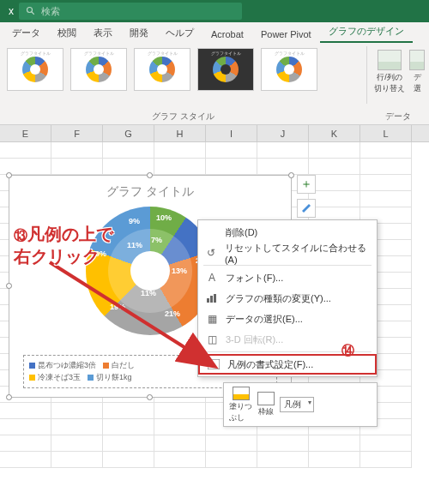 The height and width of the screenshot is (504, 429). Describe the element at coordinates (67, 33) in the screenshot. I see `tab-review: 校閲` at that location.